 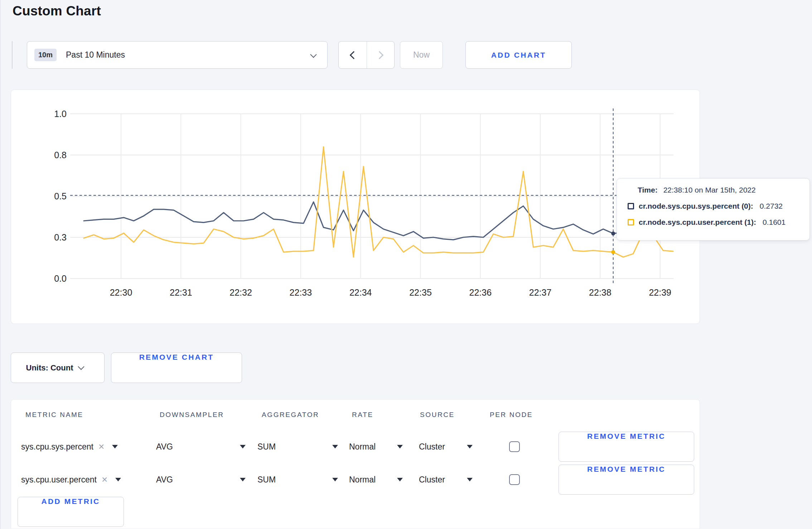 What do you see at coordinates (355, 480) in the screenshot?
I see `table-row: sys.cpu.user.percent × AVG SUM Normal Cl…` at bounding box center [355, 480].